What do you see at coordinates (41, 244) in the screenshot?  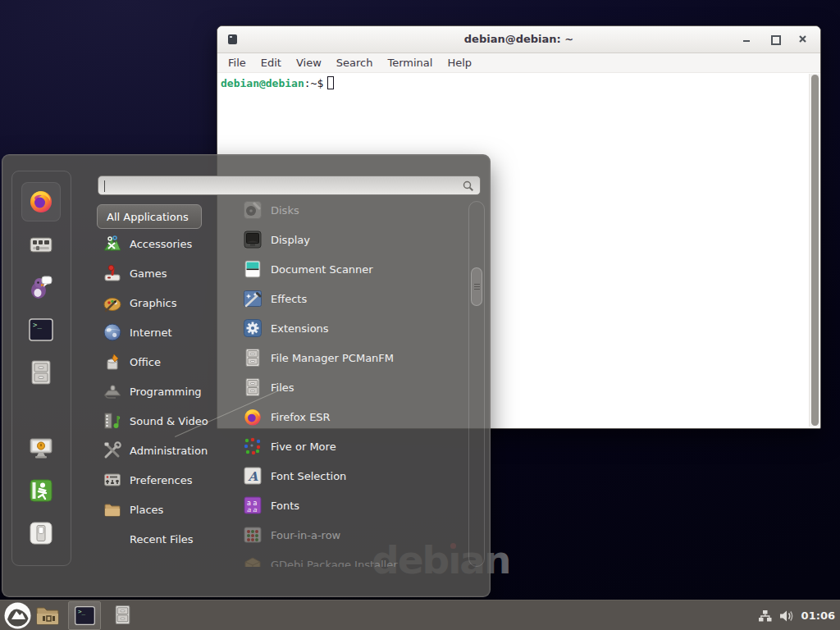 I see `favorite-system-tweaks` at bounding box center [41, 244].